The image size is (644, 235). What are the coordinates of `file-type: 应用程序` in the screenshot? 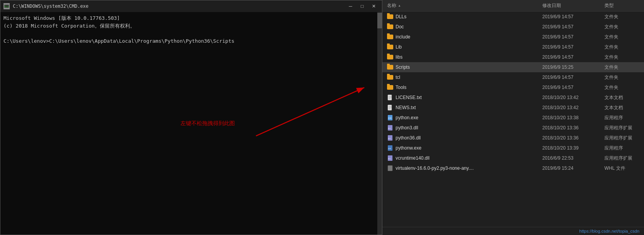 It's located at (622, 148).